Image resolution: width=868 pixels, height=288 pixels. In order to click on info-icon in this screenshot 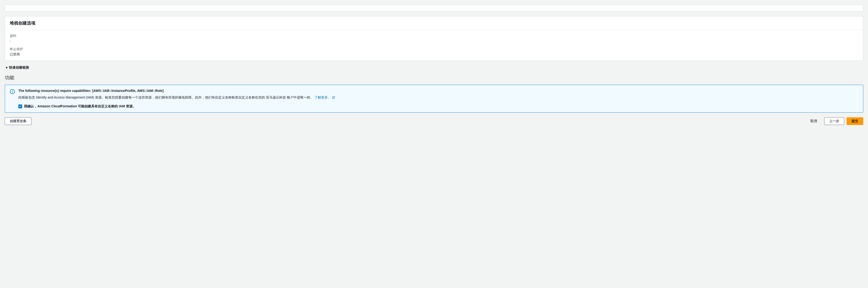, I will do `click(12, 92)`.